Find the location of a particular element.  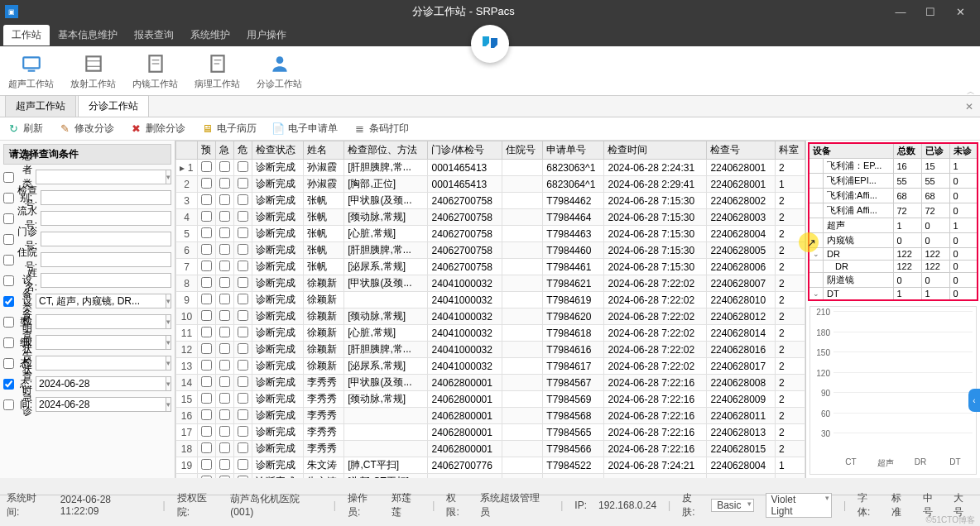

filter-report_state-input is located at coordinates (101, 363).